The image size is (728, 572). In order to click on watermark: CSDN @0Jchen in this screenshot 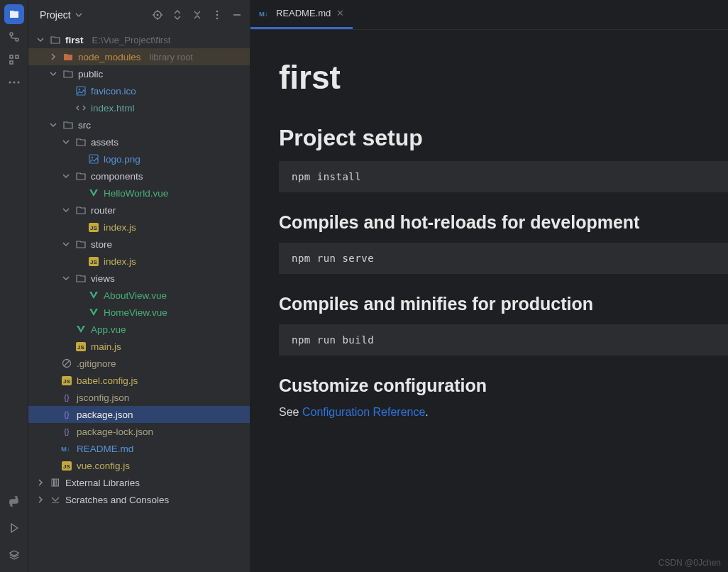, I will do `click(690, 563)`.